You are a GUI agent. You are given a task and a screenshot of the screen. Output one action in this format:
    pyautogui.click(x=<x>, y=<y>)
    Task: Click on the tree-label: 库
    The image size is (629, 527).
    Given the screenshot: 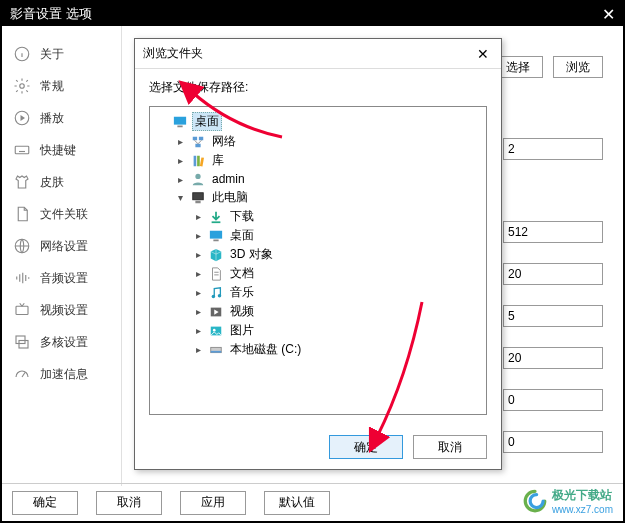 What is the action you would take?
    pyautogui.click(x=218, y=160)
    